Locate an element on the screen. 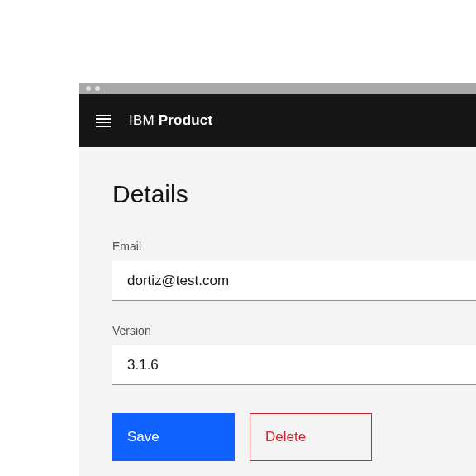  brand-light: IBM is located at coordinates (144, 121).